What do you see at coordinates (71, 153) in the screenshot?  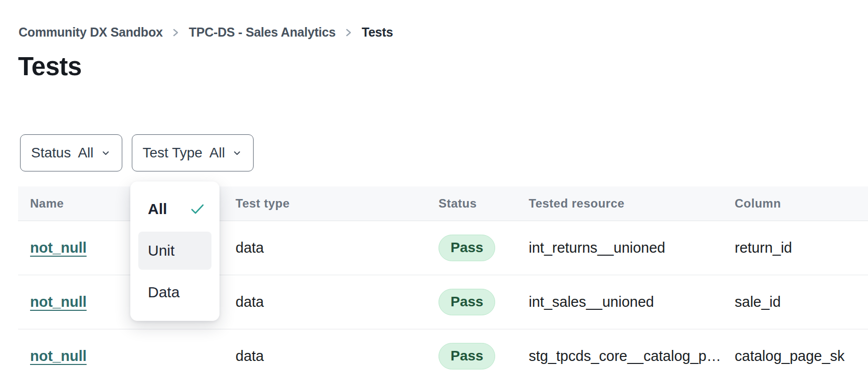 I see `status-filter-button: Status All` at bounding box center [71, 153].